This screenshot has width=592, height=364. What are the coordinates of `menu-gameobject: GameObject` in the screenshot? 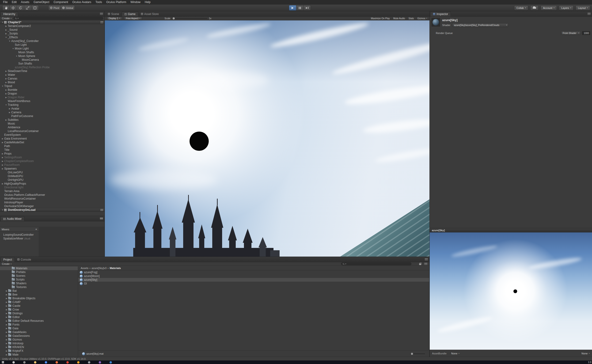 It's located at (41, 2).